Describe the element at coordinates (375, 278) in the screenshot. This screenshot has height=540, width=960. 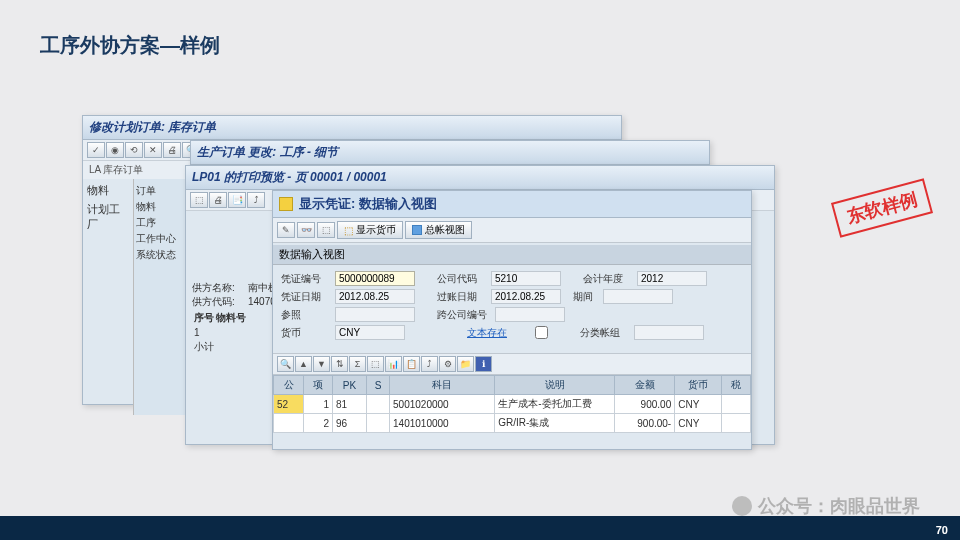
I see `docno-input` at that location.